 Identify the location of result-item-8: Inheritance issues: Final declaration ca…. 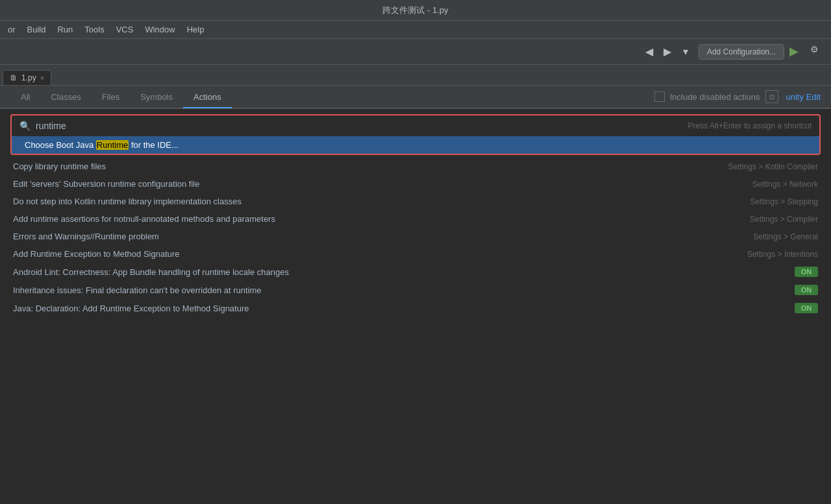
(416, 290).